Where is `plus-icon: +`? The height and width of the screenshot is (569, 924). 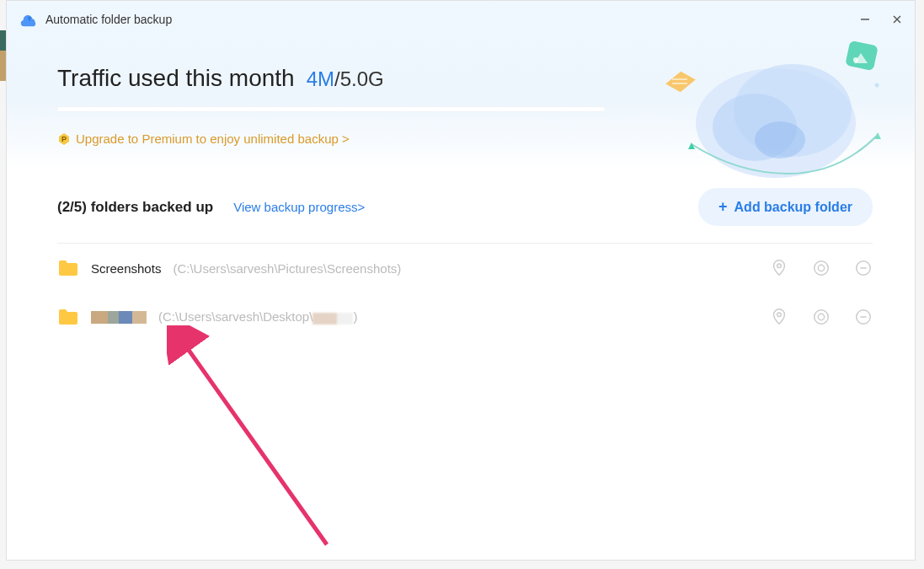 plus-icon: + is located at coordinates (723, 207).